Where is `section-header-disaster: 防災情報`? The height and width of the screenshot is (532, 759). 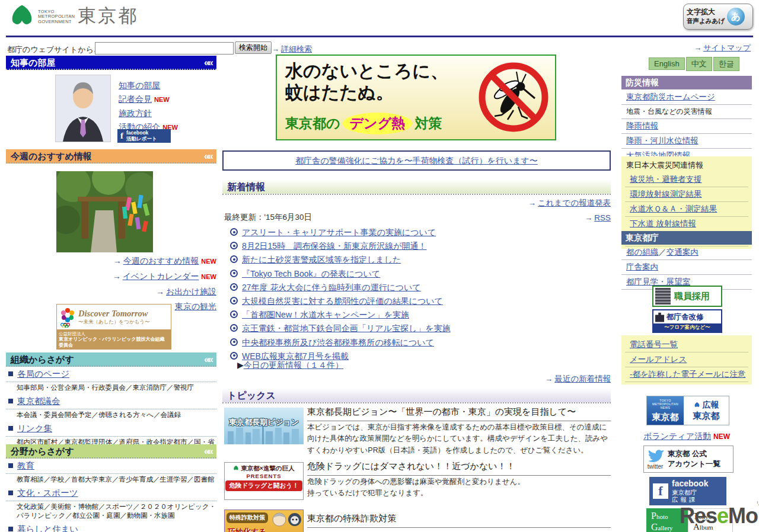 section-header-disaster: 防災情報 is located at coordinates (687, 83).